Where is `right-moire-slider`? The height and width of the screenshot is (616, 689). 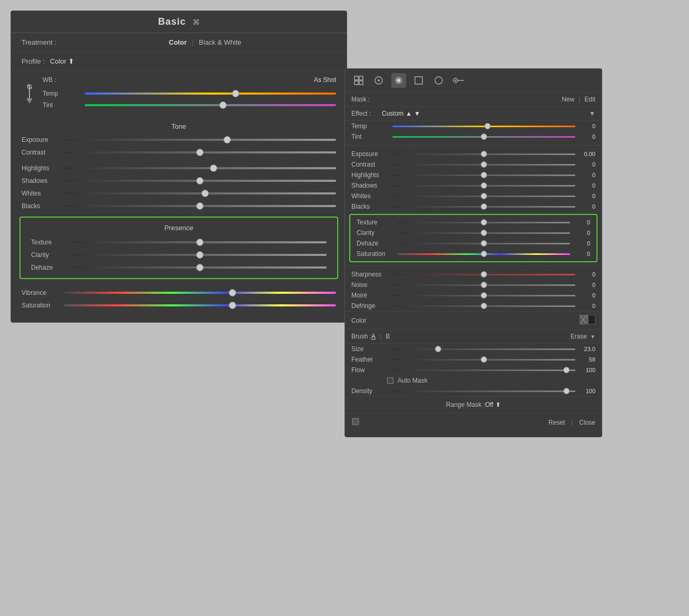 right-moire-slider is located at coordinates (484, 295).